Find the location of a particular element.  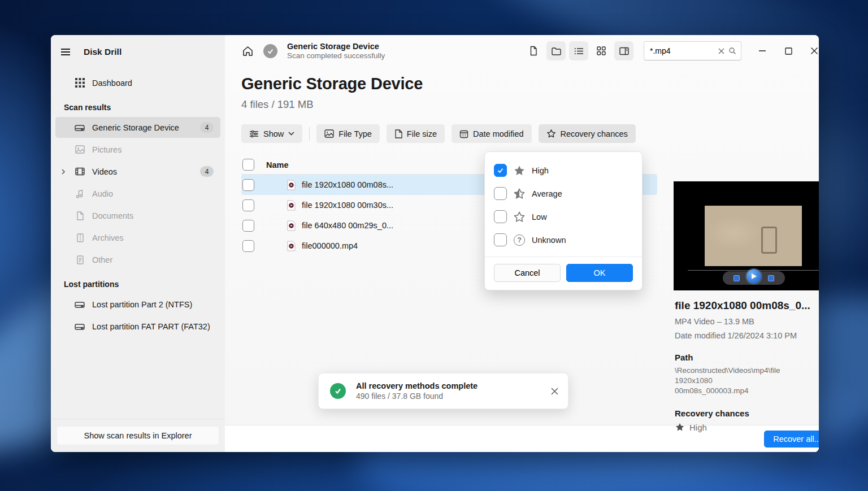

sidebar-item-label: Archives is located at coordinates (153, 238).